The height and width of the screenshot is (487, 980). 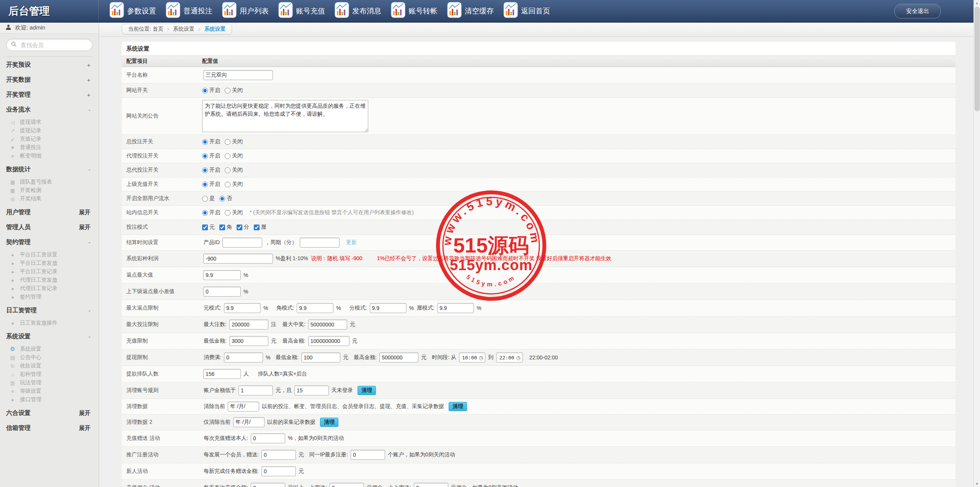 What do you see at coordinates (49, 374) in the screenshot?
I see `sidebar-item: ⌂彩种管理` at bounding box center [49, 374].